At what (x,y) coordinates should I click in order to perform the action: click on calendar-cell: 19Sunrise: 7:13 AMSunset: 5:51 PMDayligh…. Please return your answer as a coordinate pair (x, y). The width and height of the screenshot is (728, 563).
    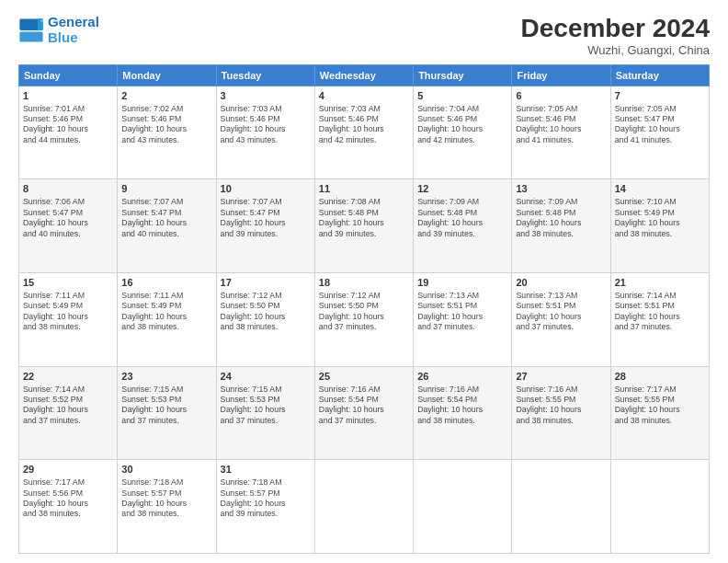
    Looking at the image, I should click on (463, 320).